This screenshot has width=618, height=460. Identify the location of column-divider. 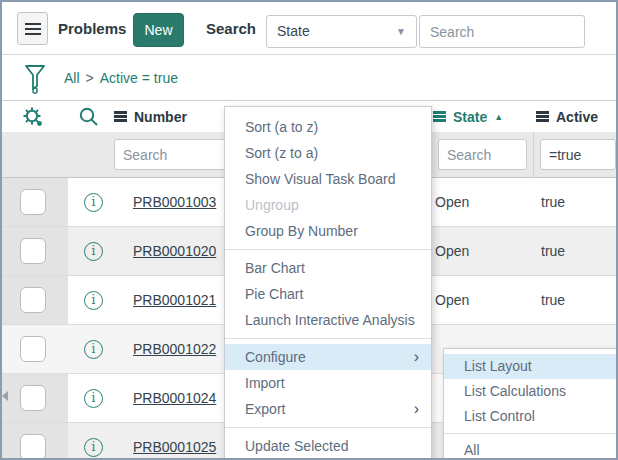
(534, 155).